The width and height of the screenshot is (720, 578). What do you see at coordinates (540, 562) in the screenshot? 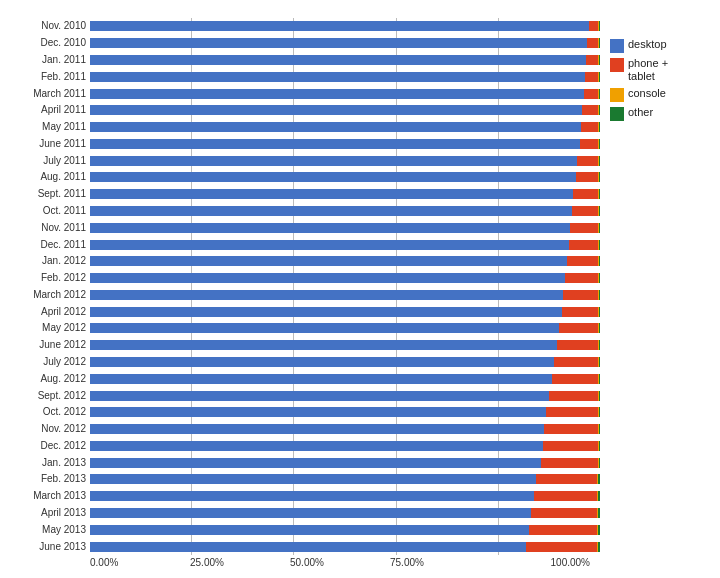
I see `x-label: 100.00%` at bounding box center [540, 562].